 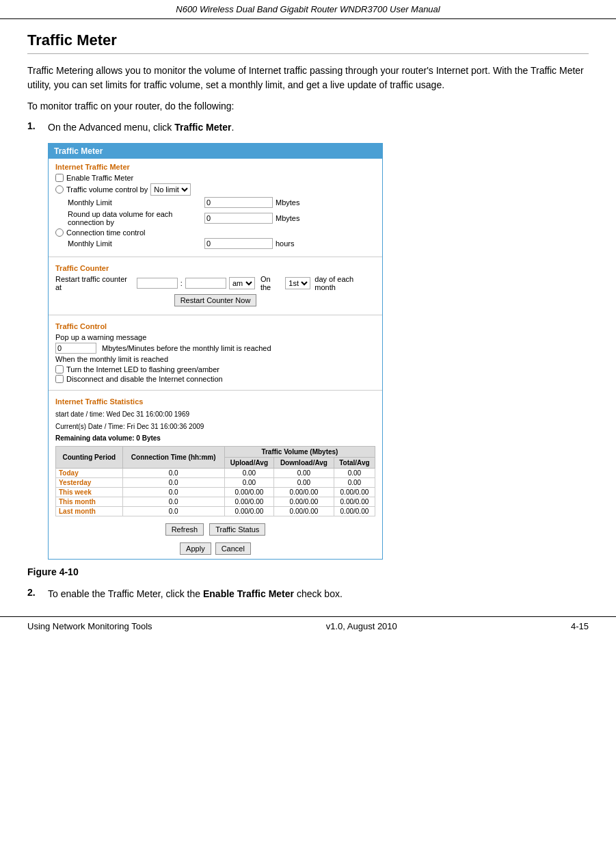 I want to click on popup-warning-label: Pop up a warning message, so click(x=101, y=337).